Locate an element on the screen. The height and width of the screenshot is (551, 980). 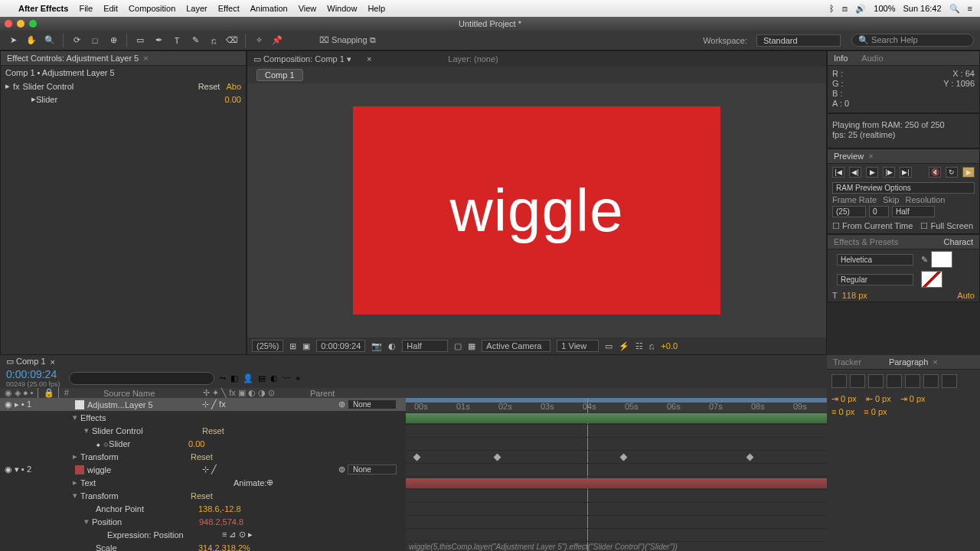
expression-text: wiggle(5,thisComp.layer("Adjustment Laye… is located at coordinates (542, 546).